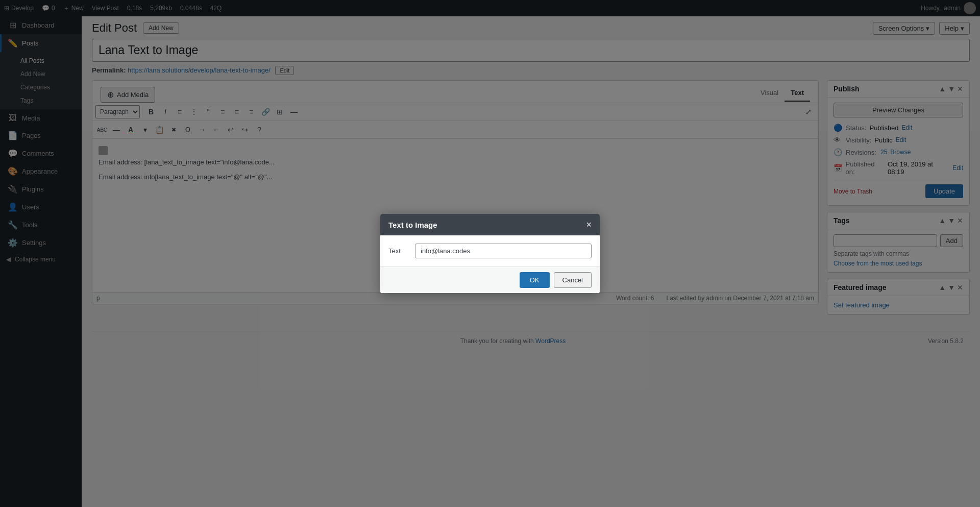 Image resolution: width=980 pixels, height=507 pixels. Describe the element at coordinates (490, 280) in the screenshot. I see `modal-footer: OK Cancel` at that location.